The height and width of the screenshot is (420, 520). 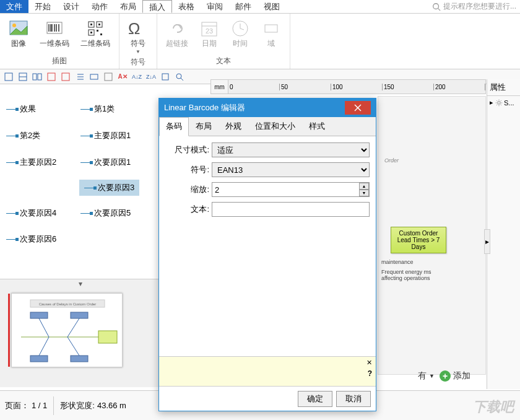 What do you see at coordinates (233, 126) in the screenshot?
I see `dlg-tab-appearance: 外观` at bounding box center [233, 126].